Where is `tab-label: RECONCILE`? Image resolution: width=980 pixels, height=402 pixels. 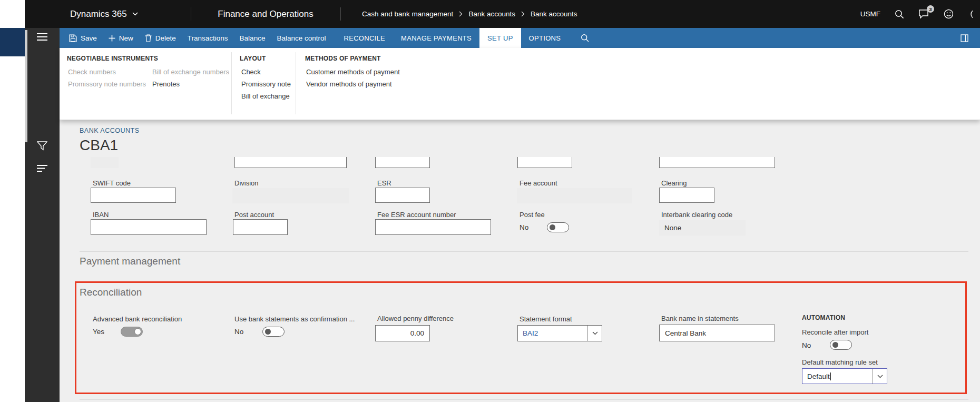
tab-label: RECONCILE is located at coordinates (365, 38).